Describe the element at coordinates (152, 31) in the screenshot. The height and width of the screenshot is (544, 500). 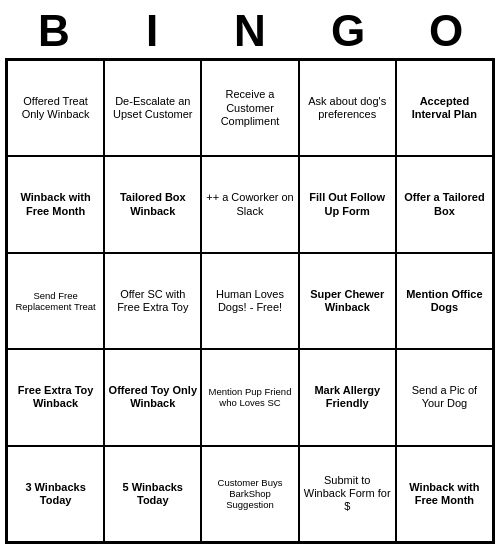
I see `letter-i: I` at that location.